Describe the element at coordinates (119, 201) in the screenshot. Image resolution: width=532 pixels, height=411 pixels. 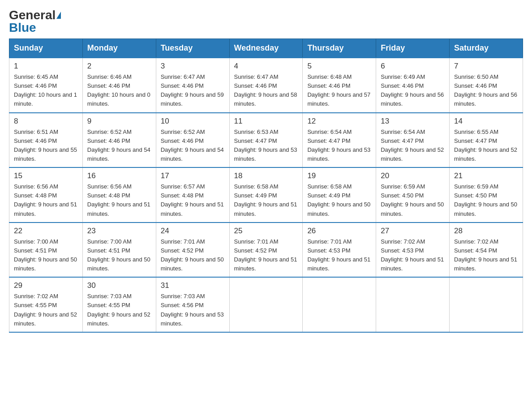
I see `day-info: Sunrise: 6:56 AMSunset: 4:48 PMDaylight:…` at that location.